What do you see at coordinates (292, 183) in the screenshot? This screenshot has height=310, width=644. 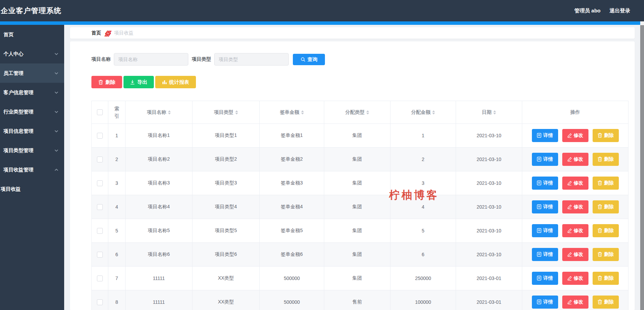 I see `cell-sign-amount: 签单金额3` at bounding box center [292, 183].